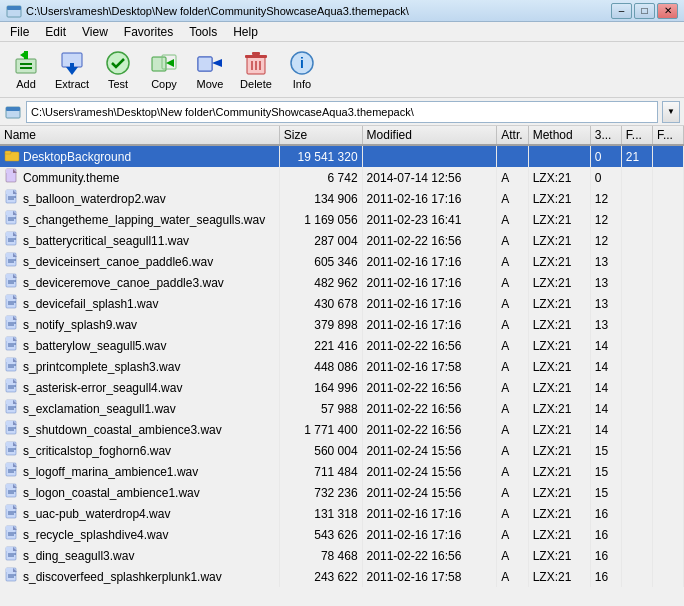  Describe the element at coordinates (94, 346) in the screenshot. I see `file-name: s_batterylow_seagull5.wav` at that location.